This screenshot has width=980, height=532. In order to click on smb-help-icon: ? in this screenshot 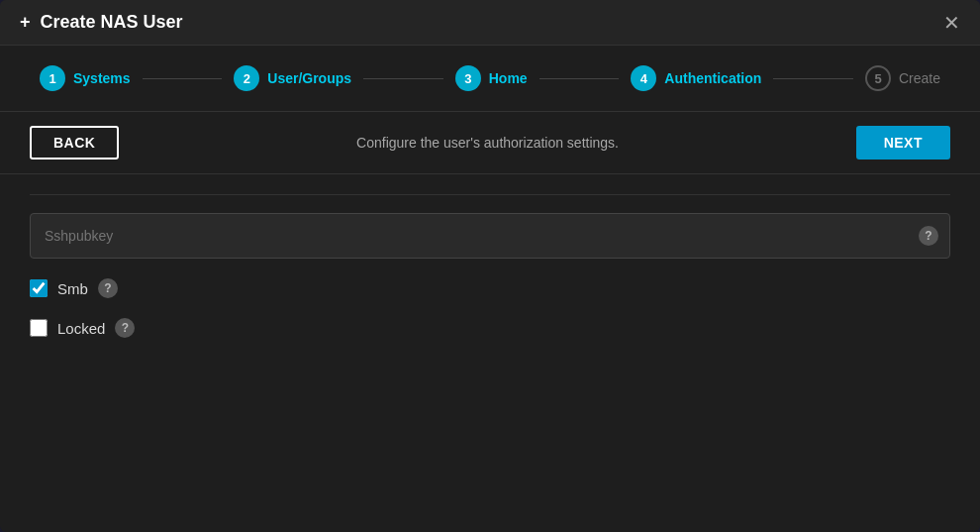, I will do `click(108, 288)`.